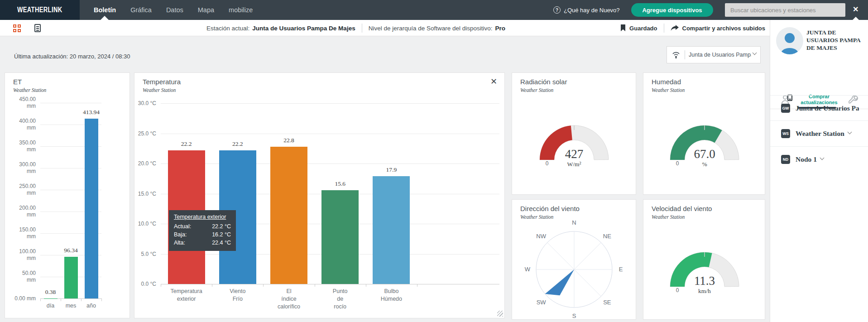  Describe the element at coordinates (819, 133) in the screenshot. I see `device-row-weather-station: WS Weather Station` at that location.